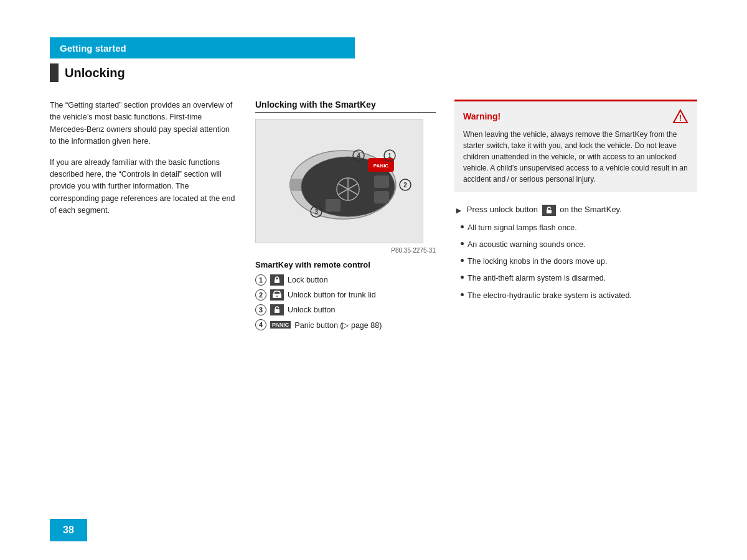  What do you see at coordinates (277, 310) in the screenshot?
I see `unlock-icon` at bounding box center [277, 310].